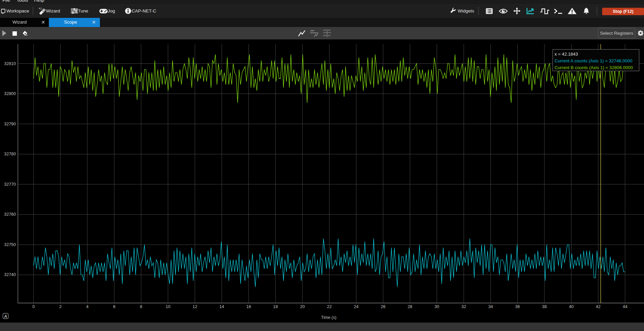  Describe the element at coordinates (329, 318) in the screenshot. I see `svg-text: Time (s)` at that location.